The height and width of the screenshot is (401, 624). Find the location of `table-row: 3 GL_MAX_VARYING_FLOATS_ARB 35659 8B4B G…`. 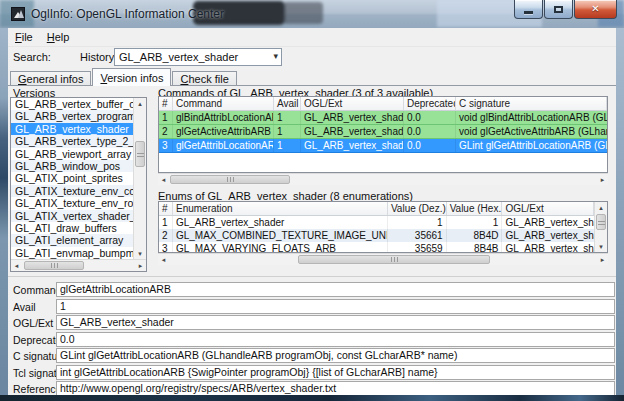

table-row: 3 GL_MAX_VARYING_FLOATS_ARB 35659 8B4B G… is located at coordinates (376, 247).